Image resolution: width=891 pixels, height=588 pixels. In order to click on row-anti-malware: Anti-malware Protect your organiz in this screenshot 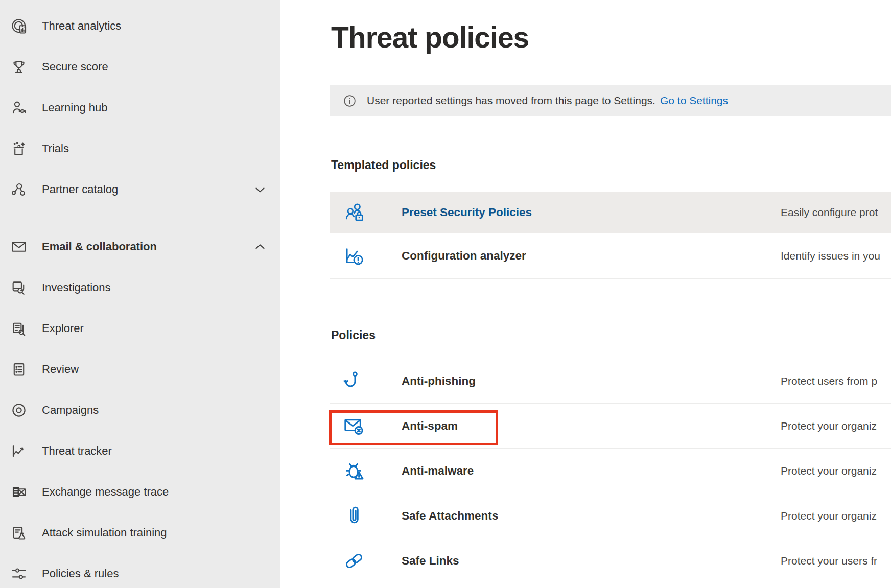, I will do `click(610, 471)`.